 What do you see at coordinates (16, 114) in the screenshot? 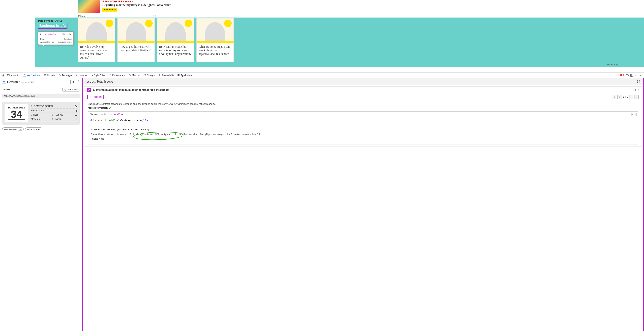
I see `total-count: 34` at bounding box center [16, 114].